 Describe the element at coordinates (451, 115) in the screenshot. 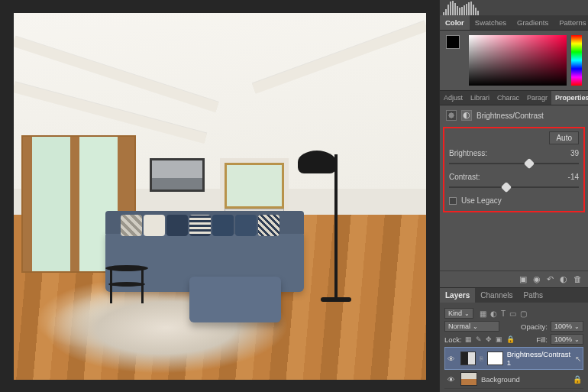

I see `brightness-contrast-icon` at that location.